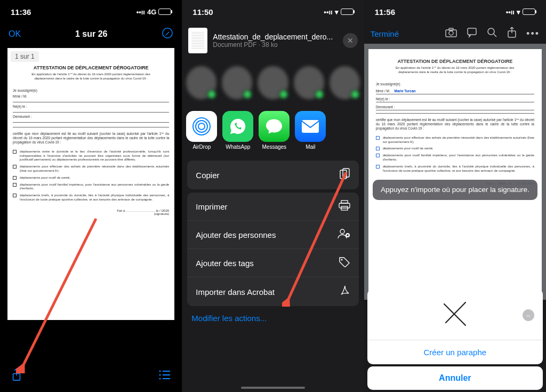 The image size is (546, 392). What do you see at coordinates (472, 34) in the screenshot?
I see `comment-icon` at bounding box center [472, 34].